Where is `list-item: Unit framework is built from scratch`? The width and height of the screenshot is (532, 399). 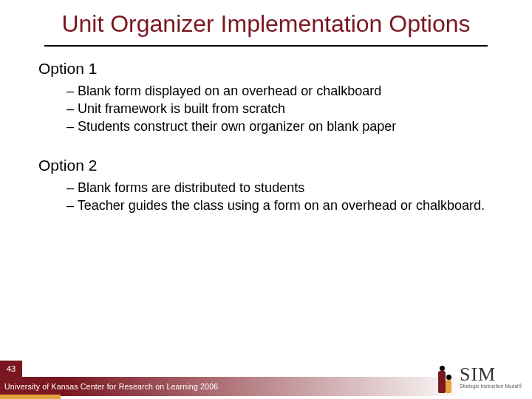
list-item: Unit framework is built from scratch is located at coordinates (280, 109).